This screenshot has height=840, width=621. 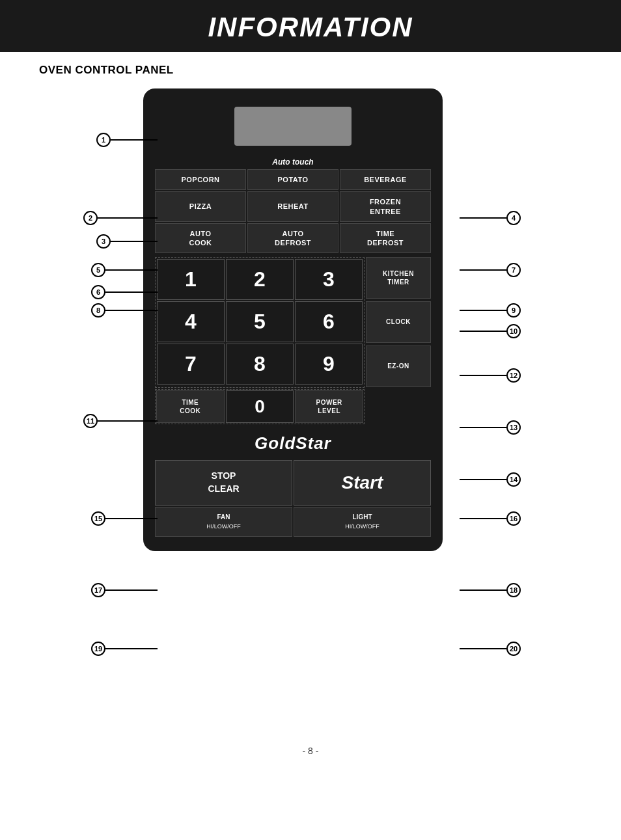 I want to click on num-8-button: 8, so click(x=260, y=364).